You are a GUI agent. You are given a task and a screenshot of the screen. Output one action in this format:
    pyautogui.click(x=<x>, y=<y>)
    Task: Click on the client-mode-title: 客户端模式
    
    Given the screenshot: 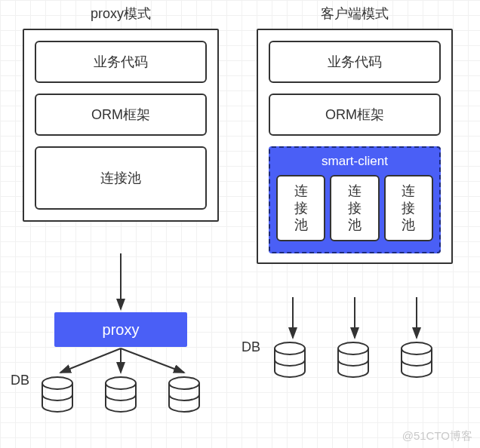 What is the action you would take?
    pyautogui.click(x=355, y=14)
    